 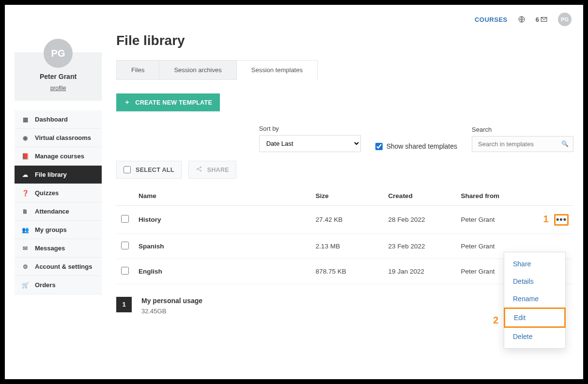 I want to click on show-shared-checkbox, so click(x=379, y=146).